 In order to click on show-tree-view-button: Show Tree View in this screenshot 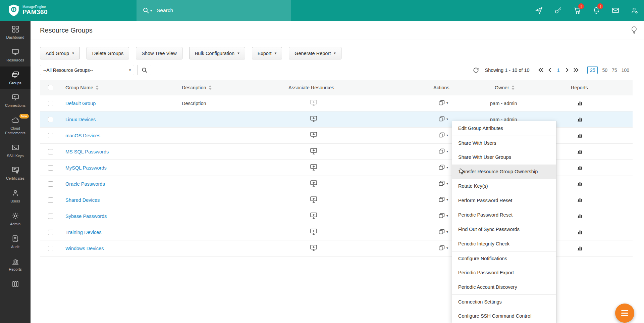, I will do `click(159, 53)`.